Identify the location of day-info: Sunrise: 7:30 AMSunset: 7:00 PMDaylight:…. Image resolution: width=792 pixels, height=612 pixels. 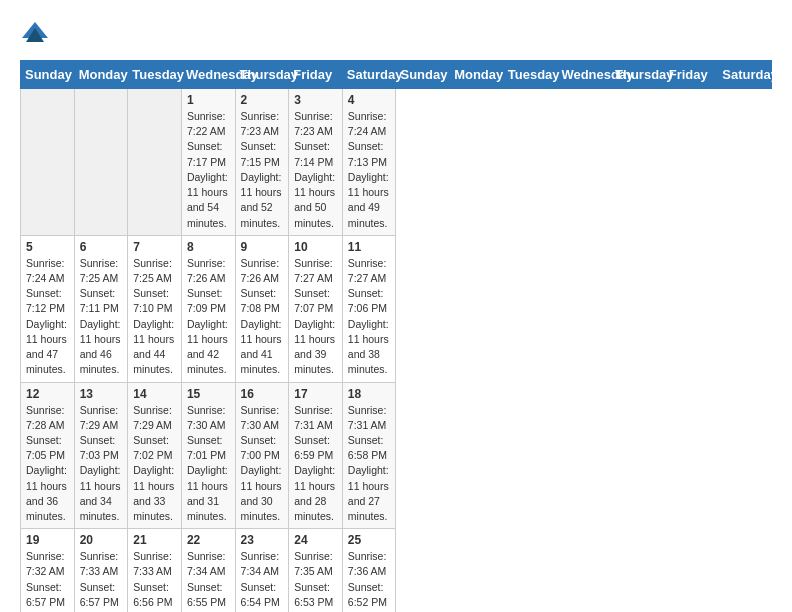
(262, 464).